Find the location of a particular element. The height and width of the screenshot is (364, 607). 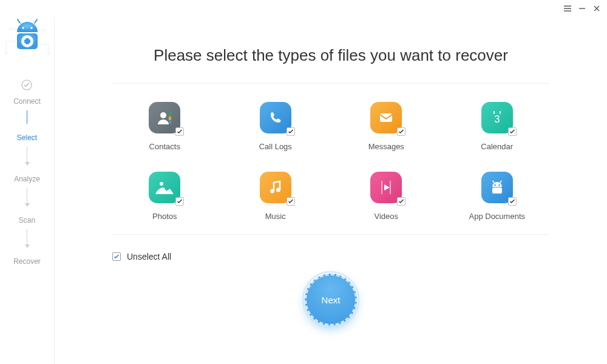

file-type-label: Contacts is located at coordinates (165, 147).